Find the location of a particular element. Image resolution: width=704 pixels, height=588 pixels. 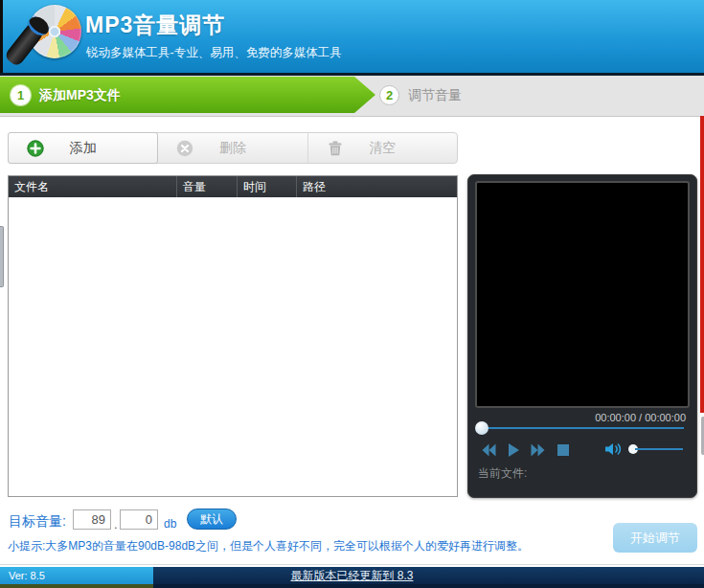

clear-button: 清空 is located at coordinates (382, 147).